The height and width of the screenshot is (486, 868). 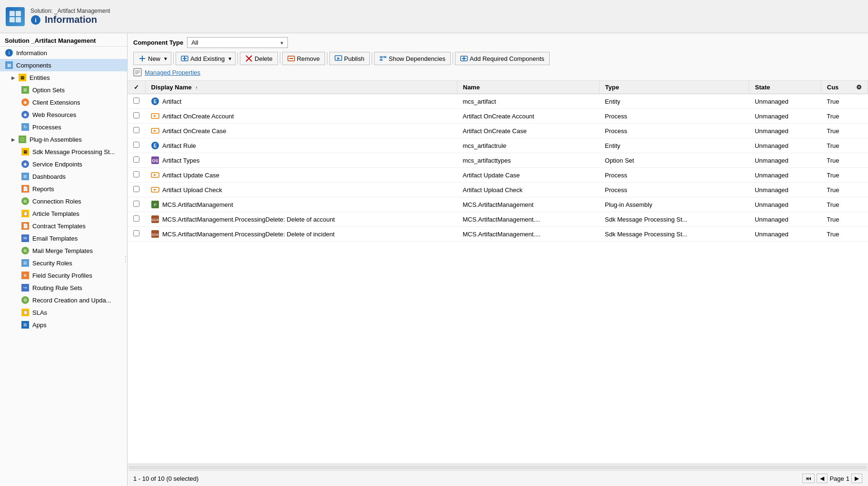 What do you see at coordinates (412, 58) in the screenshot?
I see `show-dependencies-button: Show Dependencies` at bounding box center [412, 58].